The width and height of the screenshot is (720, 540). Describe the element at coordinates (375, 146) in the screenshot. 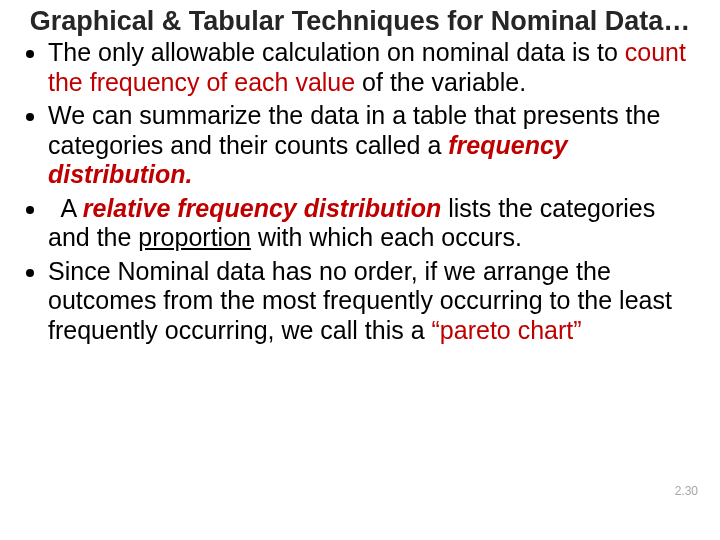

I see `bullet-2: We can summarize the data in a table tha…` at that location.